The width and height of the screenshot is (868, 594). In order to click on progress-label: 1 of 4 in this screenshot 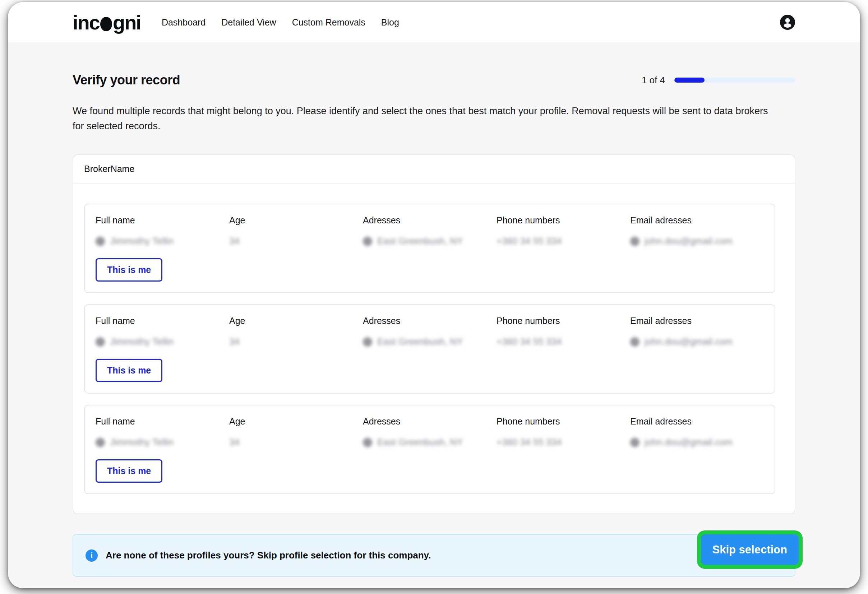, I will do `click(654, 80)`.